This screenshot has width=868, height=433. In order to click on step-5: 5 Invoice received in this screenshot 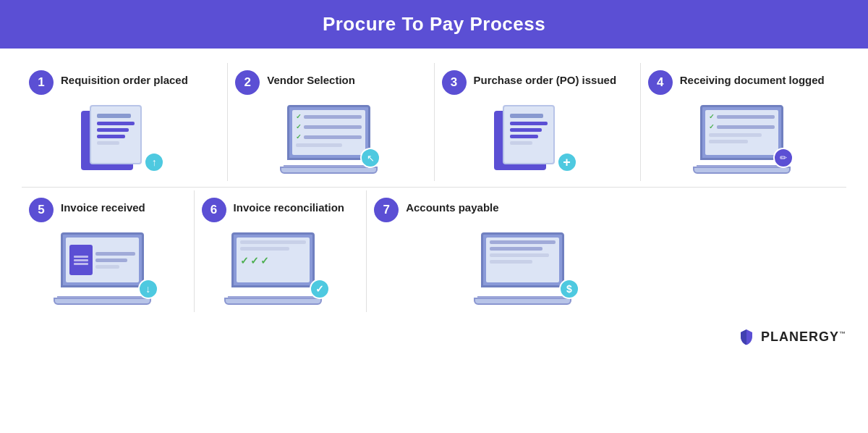, I will do `click(109, 251)`.